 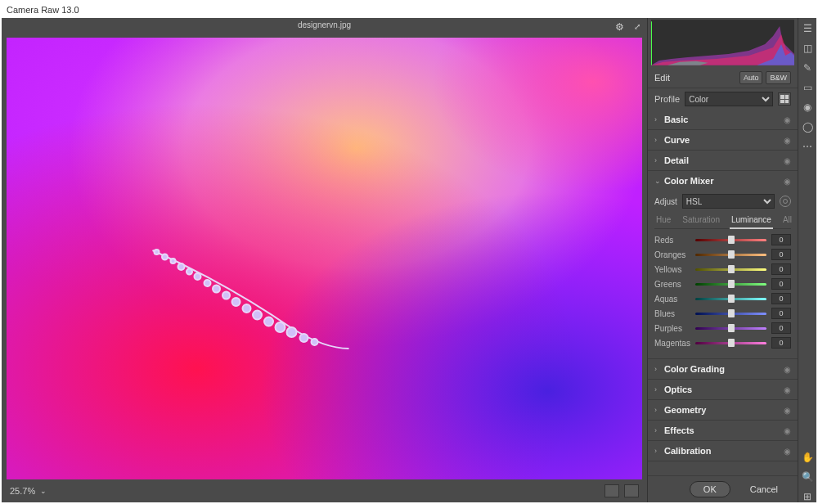 What do you see at coordinates (764, 489) in the screenshot?
I see `cancel-button: Cancel` at bounding box center [764, 489].